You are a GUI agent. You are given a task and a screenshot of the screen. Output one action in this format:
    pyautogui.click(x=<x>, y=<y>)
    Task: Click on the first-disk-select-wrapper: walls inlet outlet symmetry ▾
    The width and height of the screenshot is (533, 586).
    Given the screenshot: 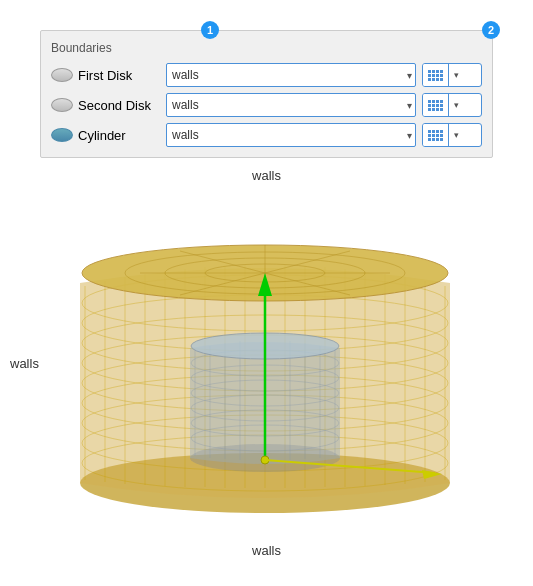 What is the action you would take?
    pyautogui.click(x=291, y=75)
    